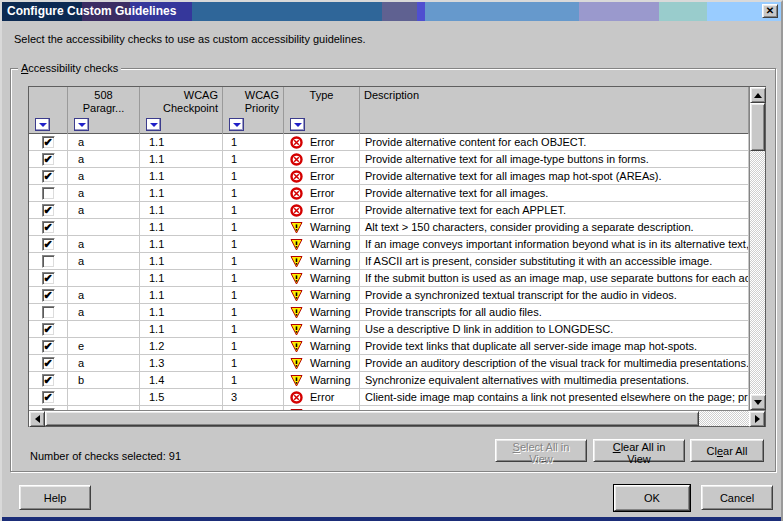  Describe the element at coordinates (389, 262) in the screenshot. I see `table-row: a1.11WarningIf ASCII art is present, con…` at that location.